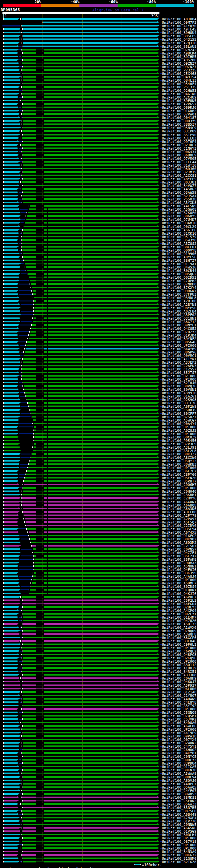  I want to click on subject-label: UniRef100_B8K9B2, so click(179, 539).